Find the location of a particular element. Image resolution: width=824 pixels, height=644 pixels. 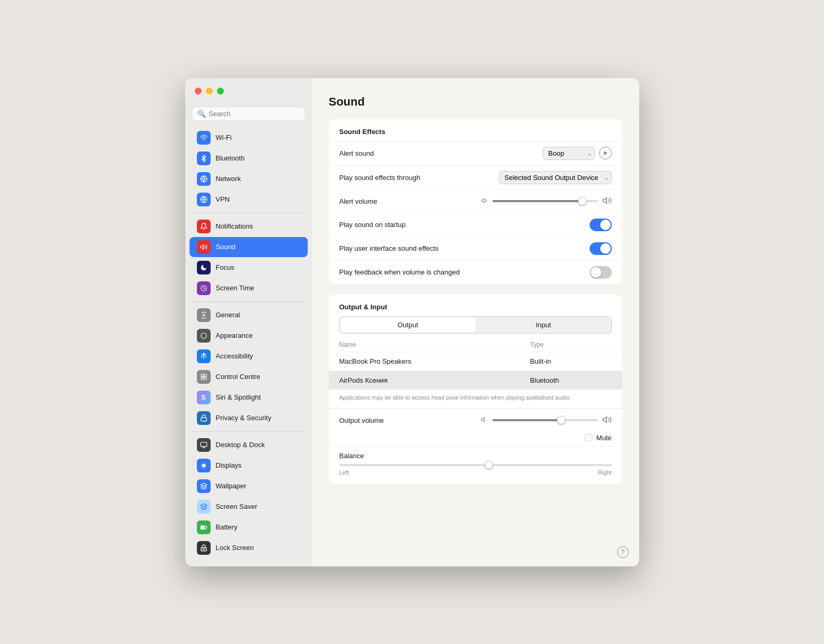

window-controls is located at coordinates (209, 91).